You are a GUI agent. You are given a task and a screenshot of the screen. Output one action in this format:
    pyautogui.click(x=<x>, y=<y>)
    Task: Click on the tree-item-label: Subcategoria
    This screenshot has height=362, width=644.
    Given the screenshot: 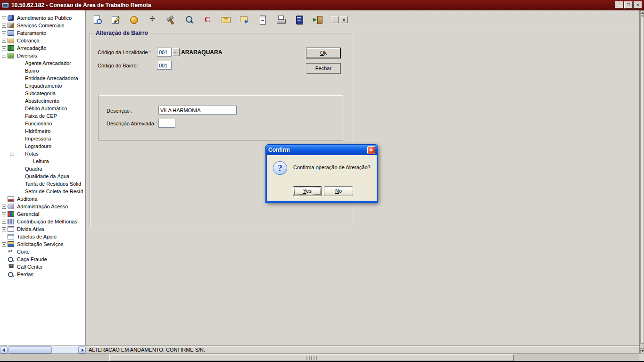 What is the action you would take?
    pyautogui.click(x=41, y=93)
    